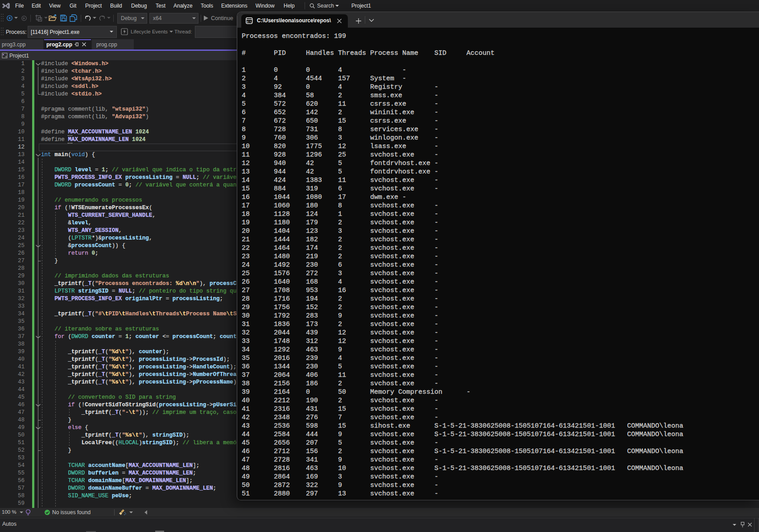 The height and width of the screenshot is (532, 759). What do you see at coordinates (249, 22) in the screenshot?
I see `svg-text: C:\` at bounding box center [249, 22].